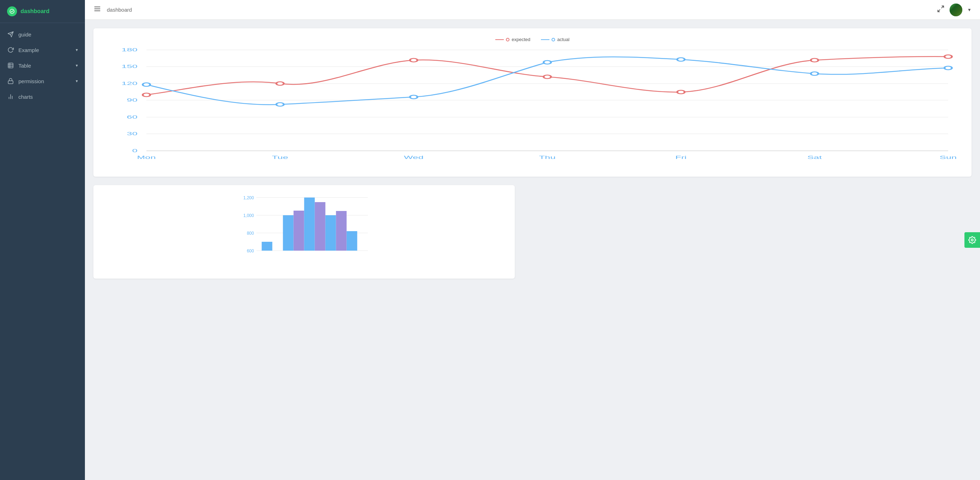  Describe the element at coordinates (948, 157) in the screenshot. I see `svg-text: Sun` at that location.